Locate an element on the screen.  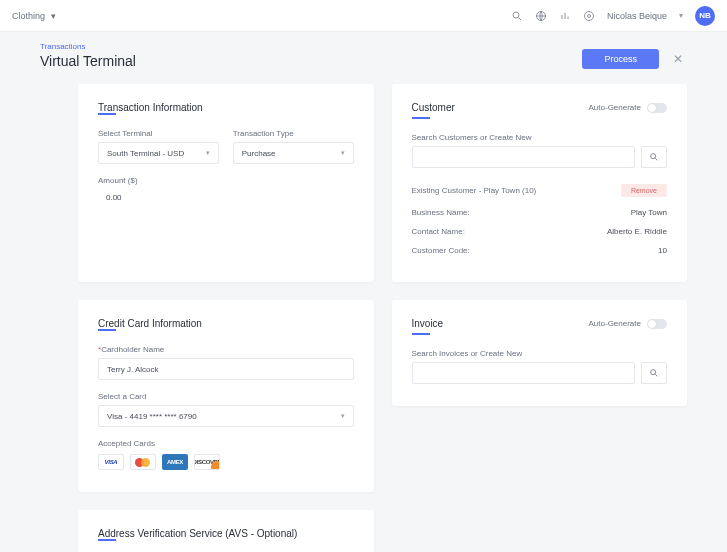
cardholder-label: Cardholder Name is located at coordinates (226, 350).